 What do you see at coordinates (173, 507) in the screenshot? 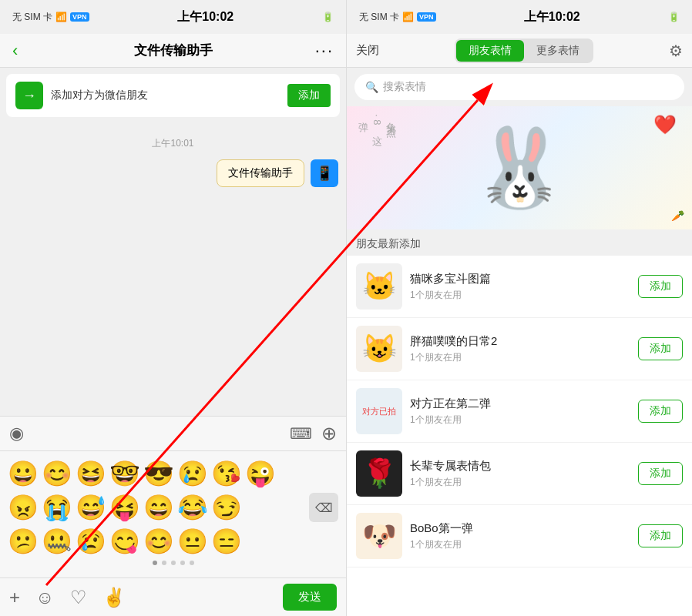
I see `emoji-row-2: 😠 😭 😅 😝 😄 😂 😏 ⌫` at bounding box center [173, 507].